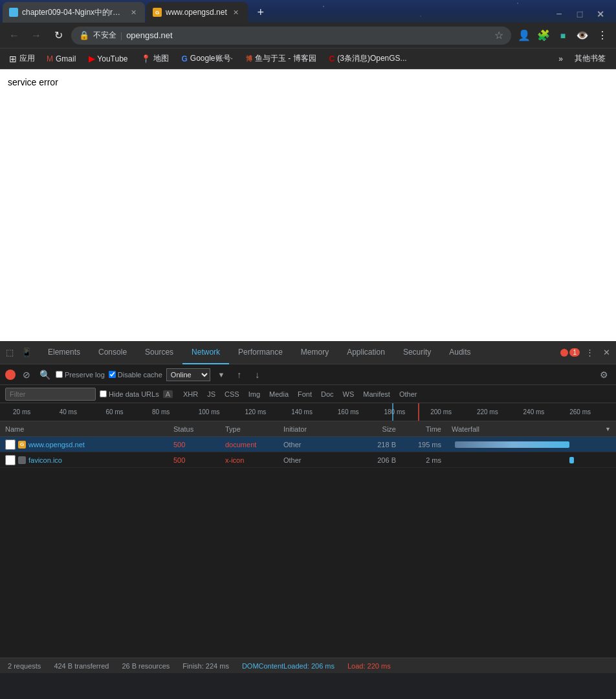 The image size is (616, 699). What do you see at coordinates (327, 394) in the screenshot?
I see `filter-doc: Doc` at bounding box center [327, 394].